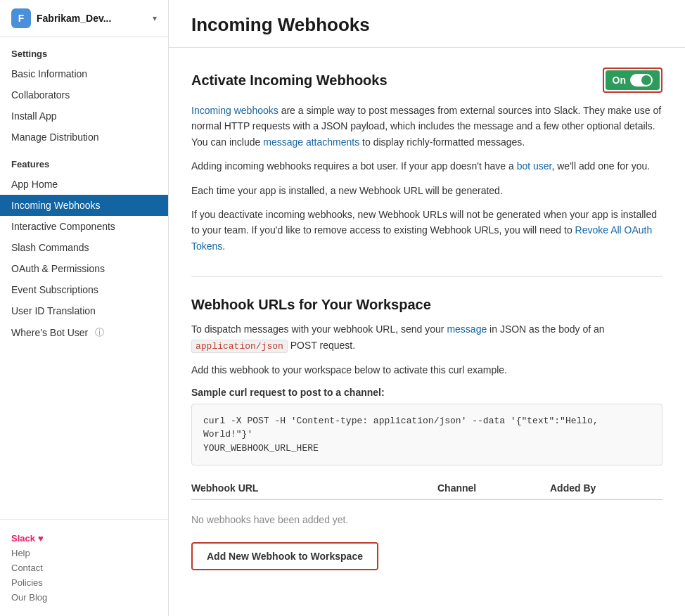  I want to click on toggle-track, so click(641, 80).